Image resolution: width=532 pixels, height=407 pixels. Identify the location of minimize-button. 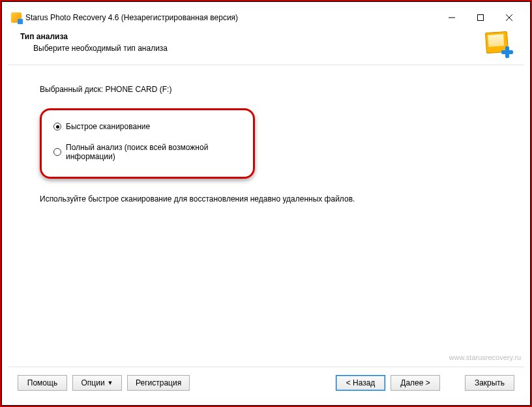
(452, 18).